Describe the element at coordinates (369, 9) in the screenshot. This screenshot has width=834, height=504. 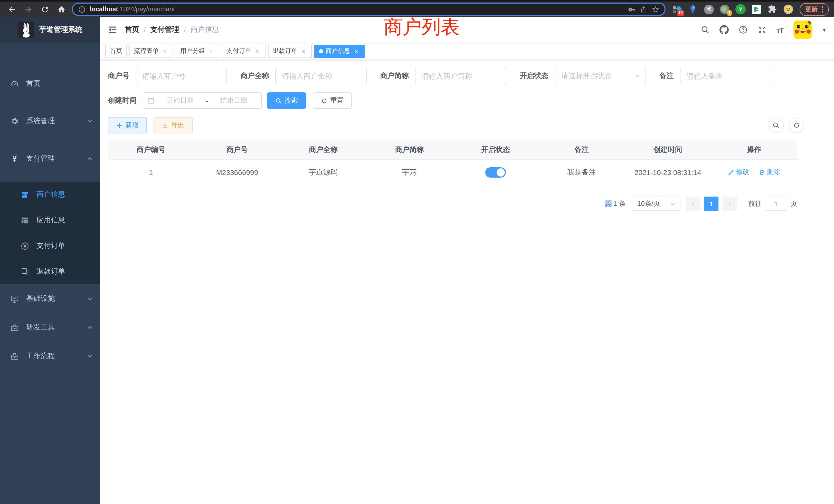
I see `address-bar: localhost:1024/pay/merchant` at that location.